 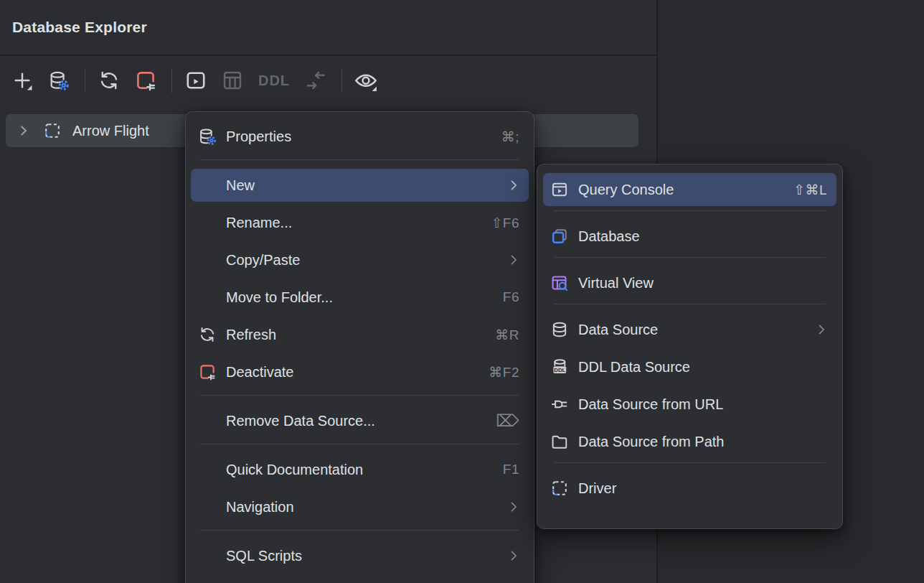 What do you see at coordinates (690, 236) in the screenshot?
I see `submenu-item-database: Database` at bounding box center [690, 236].